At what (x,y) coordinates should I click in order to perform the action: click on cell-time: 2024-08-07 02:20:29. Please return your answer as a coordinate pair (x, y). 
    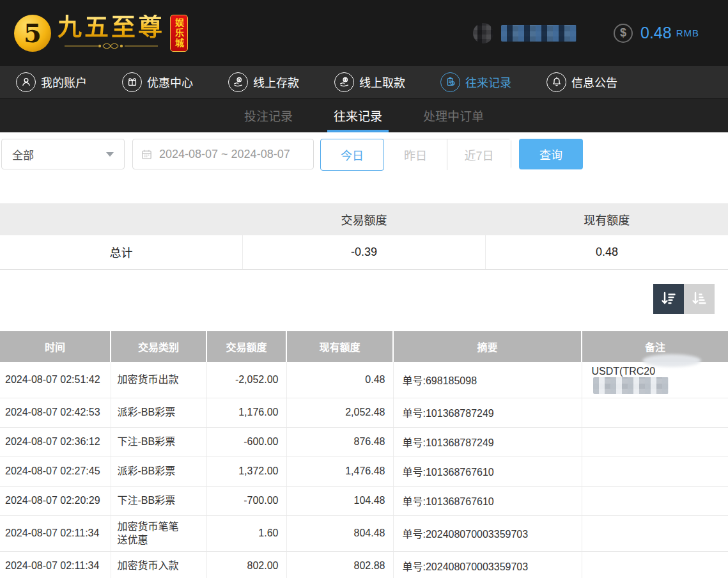
    Looking at the image, I should click on (55, 501).